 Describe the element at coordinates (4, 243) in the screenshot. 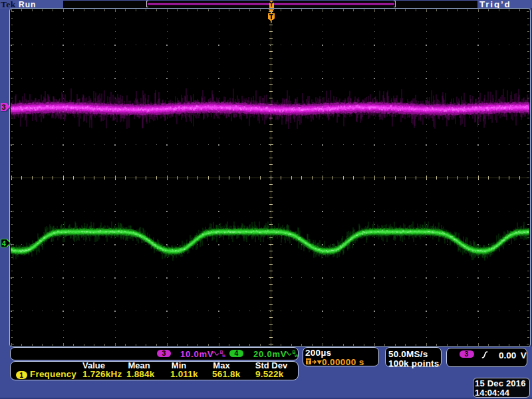

I see `svg-text: 4` at that location.